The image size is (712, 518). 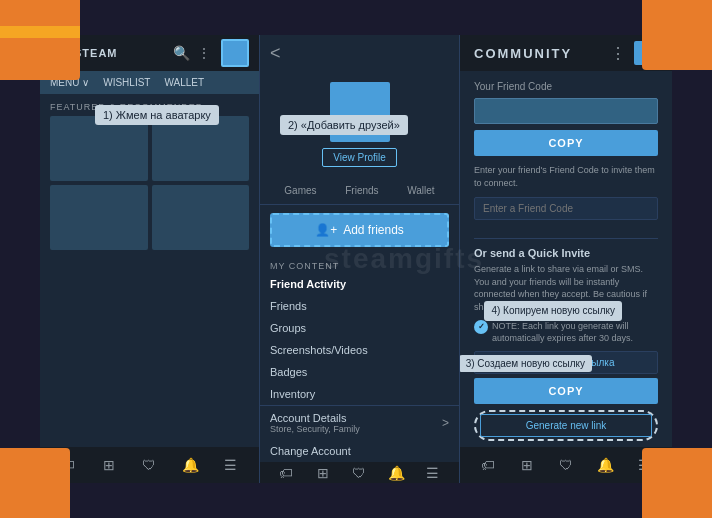 I want to click on account-details-text: Account Details Store, Security, Family, so click(x=315, y=423).